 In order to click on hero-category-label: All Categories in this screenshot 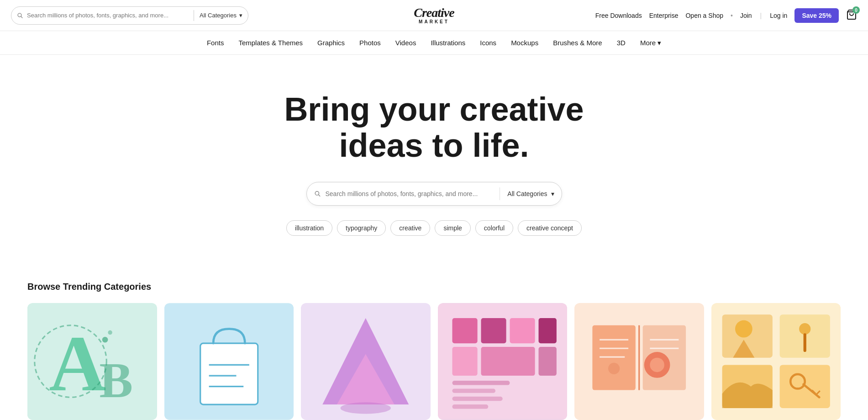, I will do `click(527, 194)`.